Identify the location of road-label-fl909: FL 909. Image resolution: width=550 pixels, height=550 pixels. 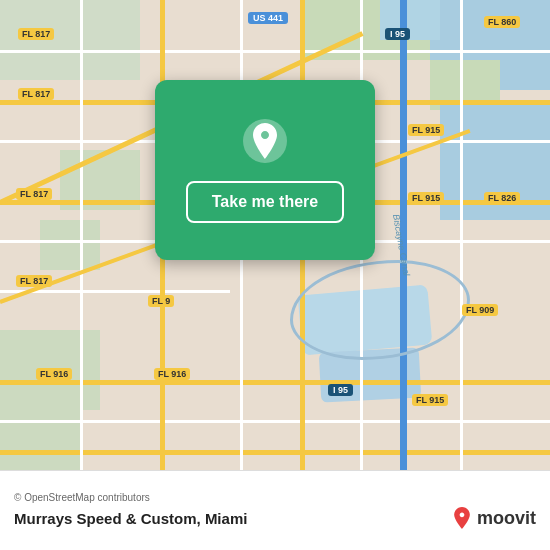
(480, 310).